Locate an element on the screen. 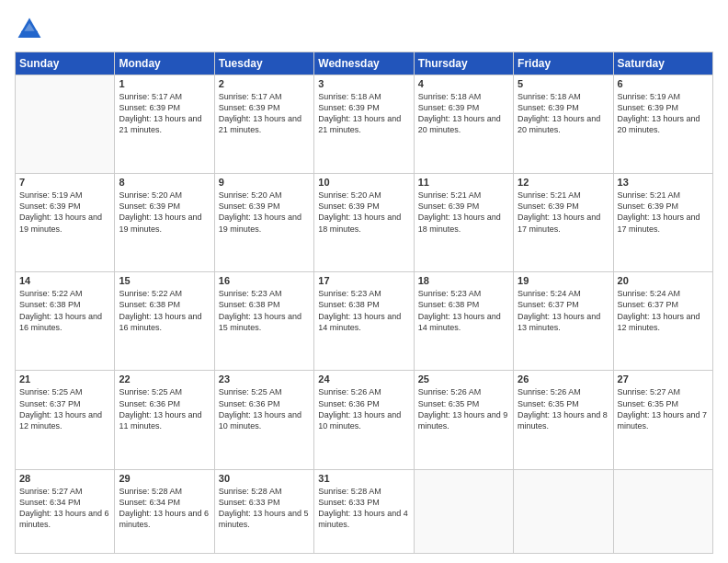  day-number: 20 is located at coordinates (664, 281).